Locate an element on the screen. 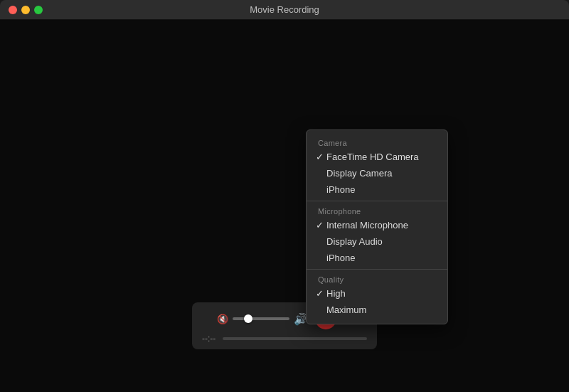  microphone-section-label: Microphone is located at coordinates (377, 211).